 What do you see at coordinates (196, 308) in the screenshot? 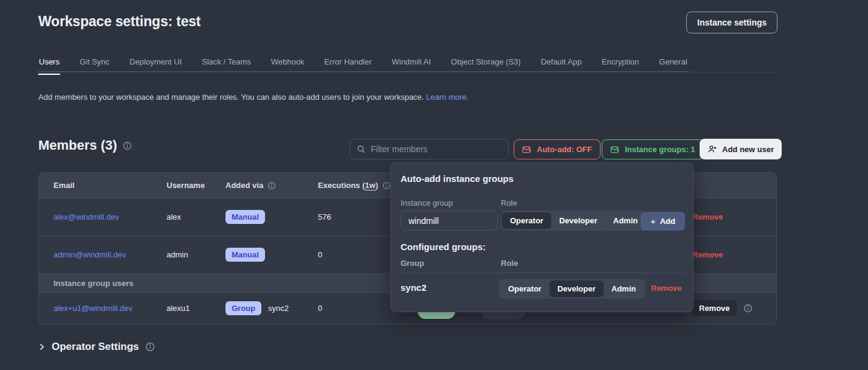
I see `member-username: alexu1` at bounding box center [196, 308].